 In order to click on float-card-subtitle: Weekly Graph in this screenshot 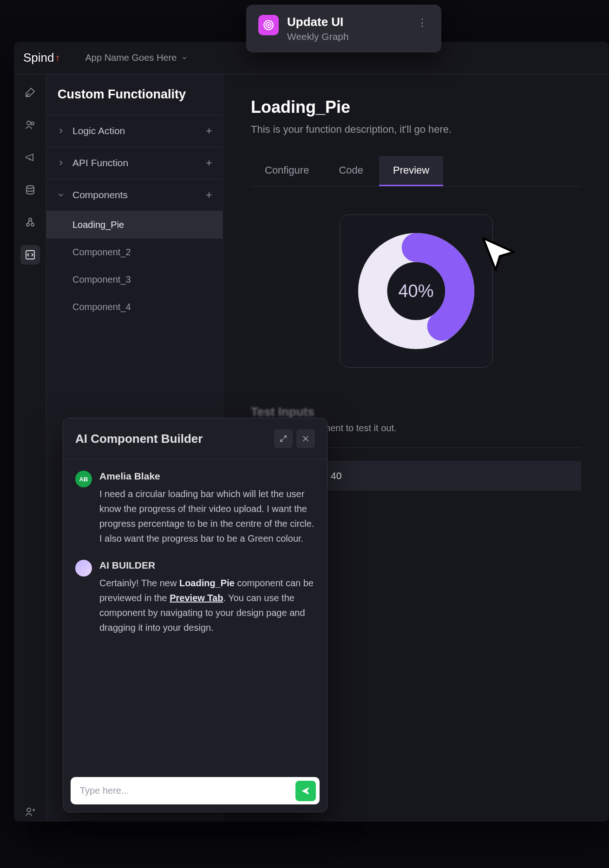, I will do `click(347, 37)`.